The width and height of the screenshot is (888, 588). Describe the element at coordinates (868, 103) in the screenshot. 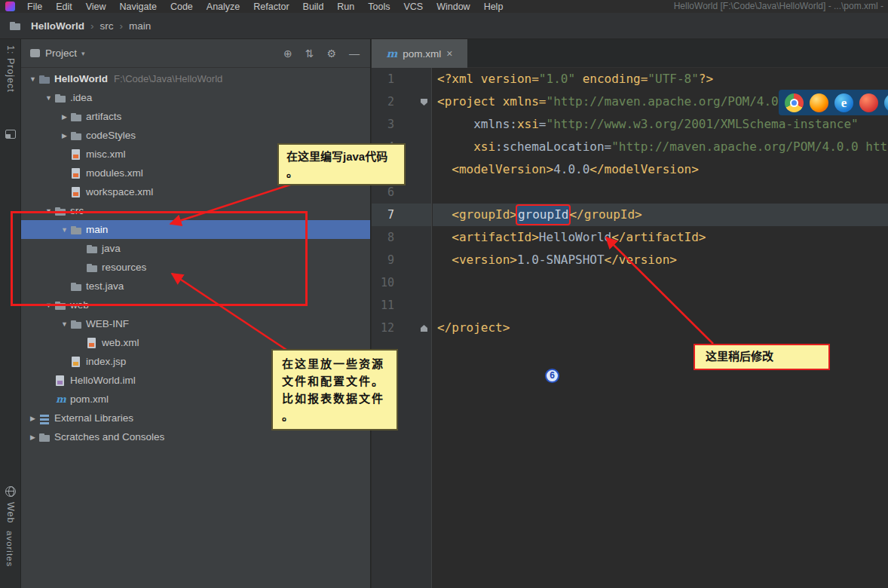

I see `opera-browser-icon` at that location.